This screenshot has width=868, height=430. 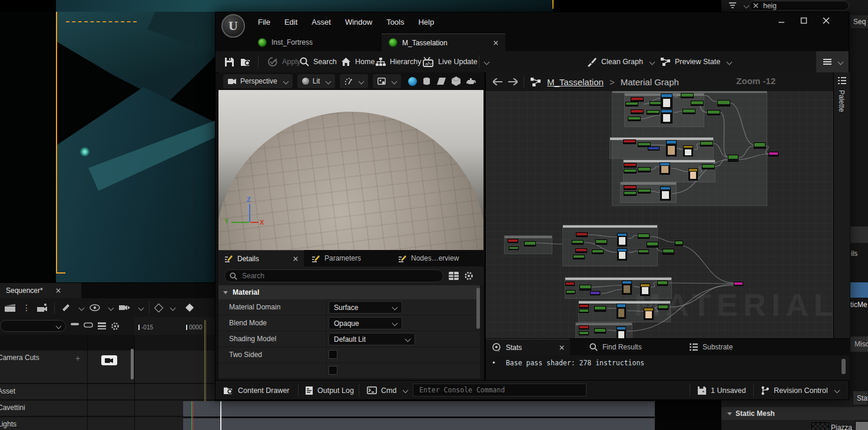 What do you see at coordinates (387, 81) in the screenshot?
I see `view-options-dropdown` at bounding box center [387, 81].